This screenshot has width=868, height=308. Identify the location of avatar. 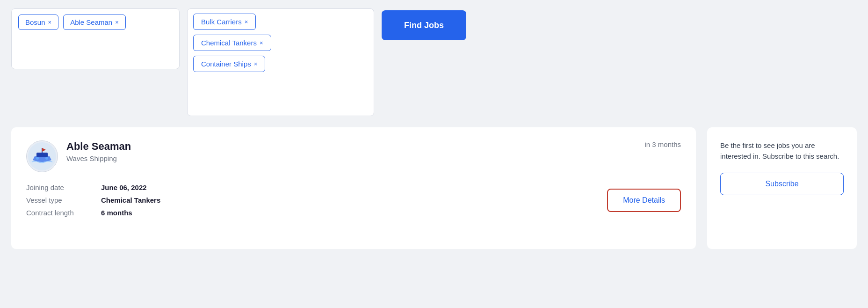
(42, 156).